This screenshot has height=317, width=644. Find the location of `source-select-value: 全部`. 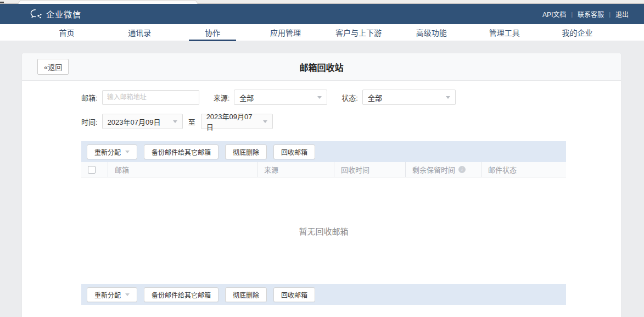

source-select-value: 全部 is located at coordinates (247, 98).